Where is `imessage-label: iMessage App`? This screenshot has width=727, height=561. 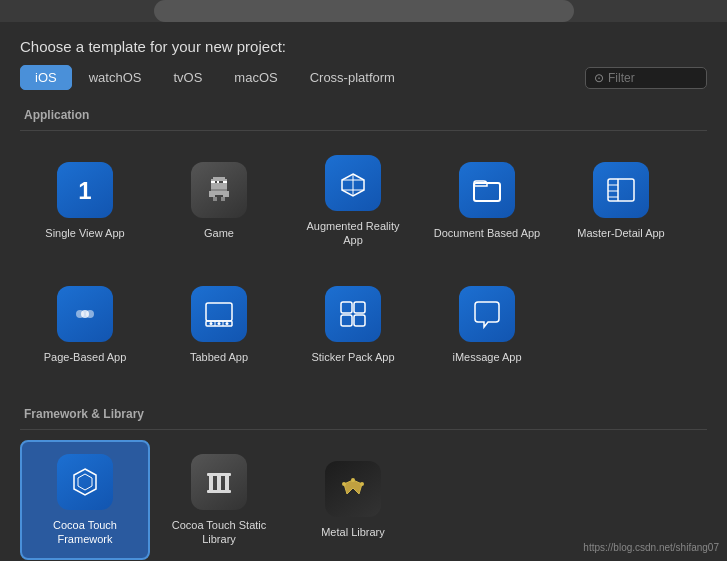 imessage-label: iMessage App is located at coordinates (486, 357).